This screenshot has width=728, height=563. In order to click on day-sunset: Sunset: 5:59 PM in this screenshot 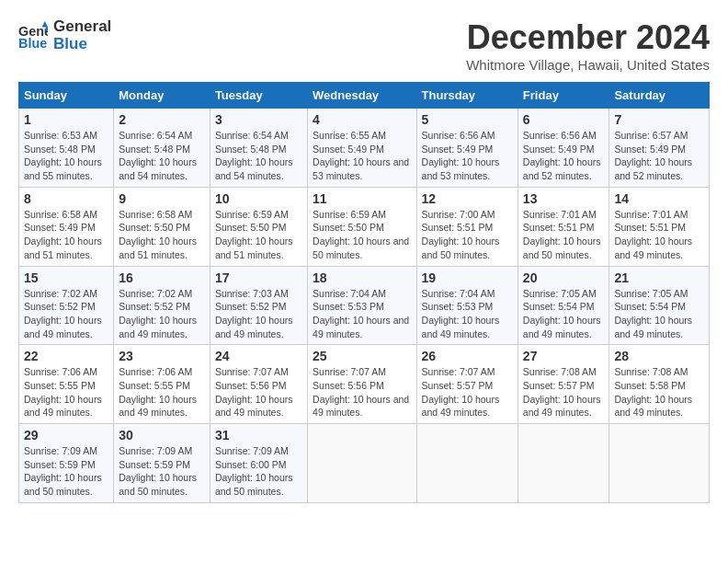, I will do `click(60, 465)`.